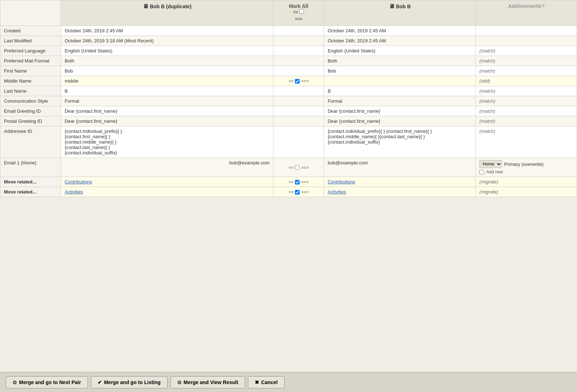  What do you see at coordinates (288, 13) in the screenshot?
I see `table-header-row: 🖥 Bob B (duplicate) Mark All == ==> 🖥 Bo…` at bounding box center [288, 13].